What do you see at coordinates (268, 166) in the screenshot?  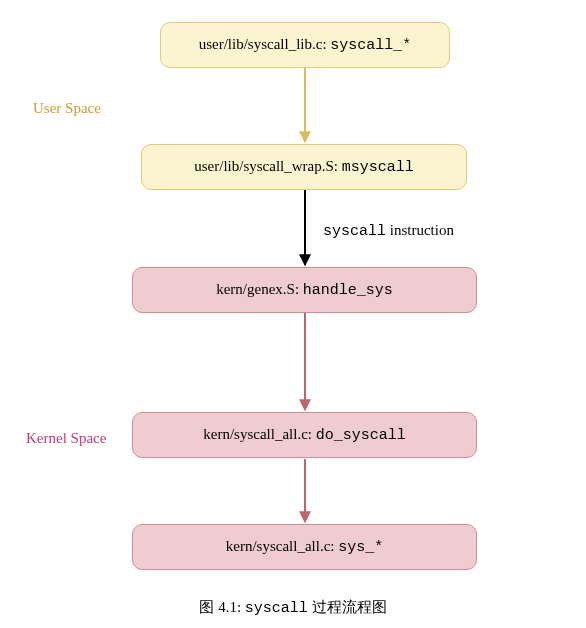 I see `node-file: user/lib/syscall_wrap.S:` at bounding box center [268, 166].